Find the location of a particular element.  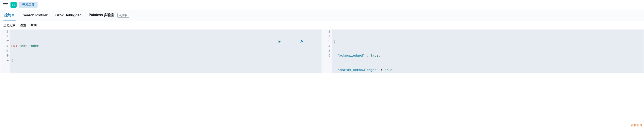

tab-bar: 控制台 Search Profiler Grok Debugger Painle… is located at coordinates (322, 16).